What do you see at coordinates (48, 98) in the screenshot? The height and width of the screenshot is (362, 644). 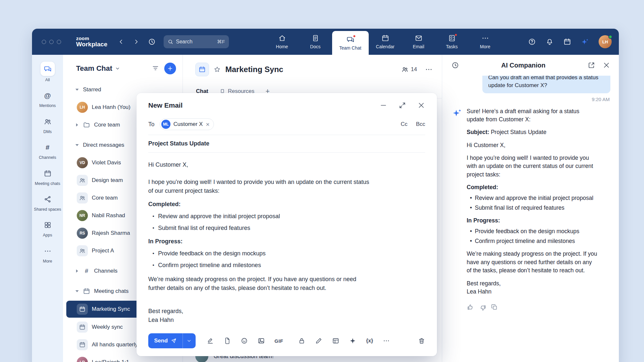 I see `rail-item-mentions: @ Mentions` at bounding box center [48, 98].